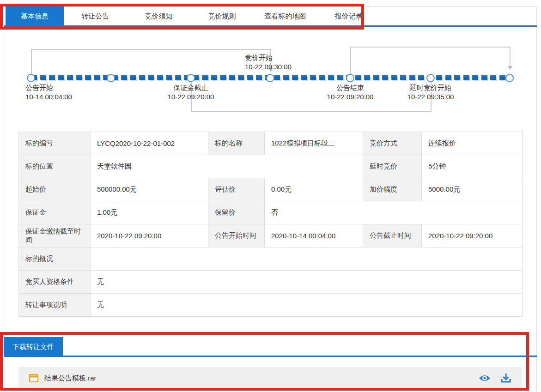 The width and height of the screenshot is (541, 392). Describe the element at coordinates (472, 190) in the screenshot. I see `field-value: 5000.00元` at that location.